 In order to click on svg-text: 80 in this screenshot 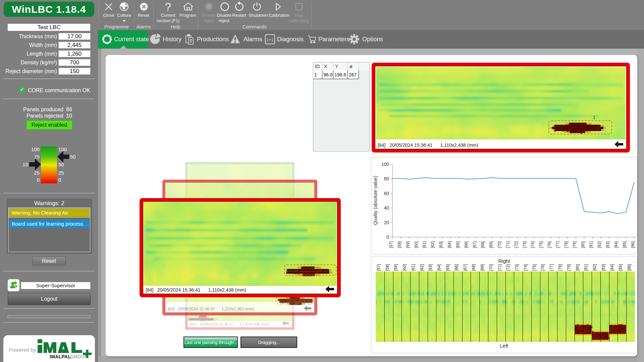, I will do `click(386, 179)`.